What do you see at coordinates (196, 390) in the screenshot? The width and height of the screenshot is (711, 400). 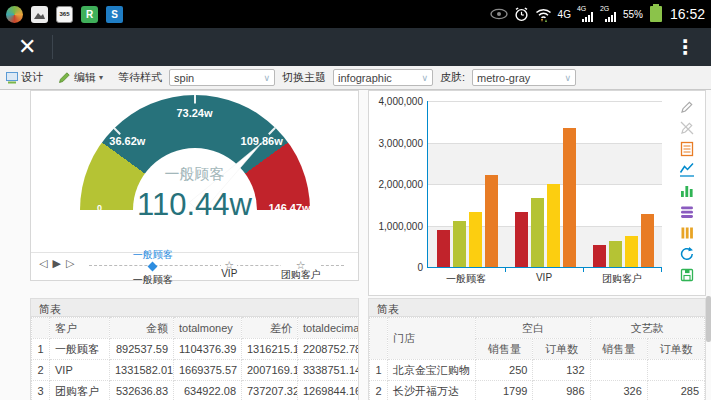 I see `table-row: 3团购客户532636.83634922.08737207.321269844.…` at bounding box center [196, 390].